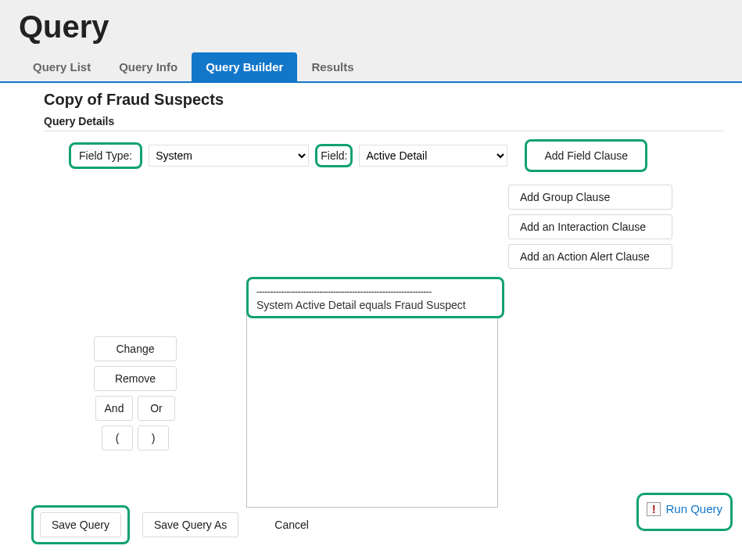 The width and height of the screenshot is (742, 560). What do you see at coordinates (81, 525) in the screenshot?
I see `save-query-highlight: Save Query` at bounding box center [81, 525].